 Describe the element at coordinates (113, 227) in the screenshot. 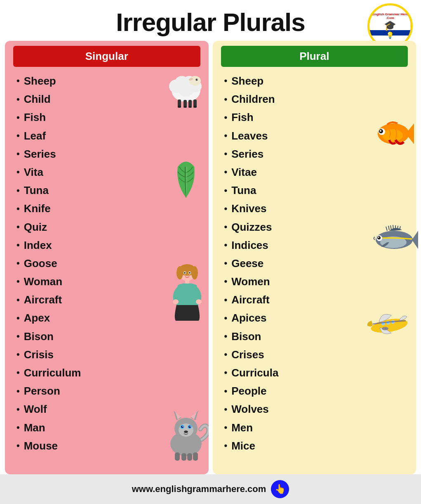

I see `singular-list-item: Quiz` at that location.